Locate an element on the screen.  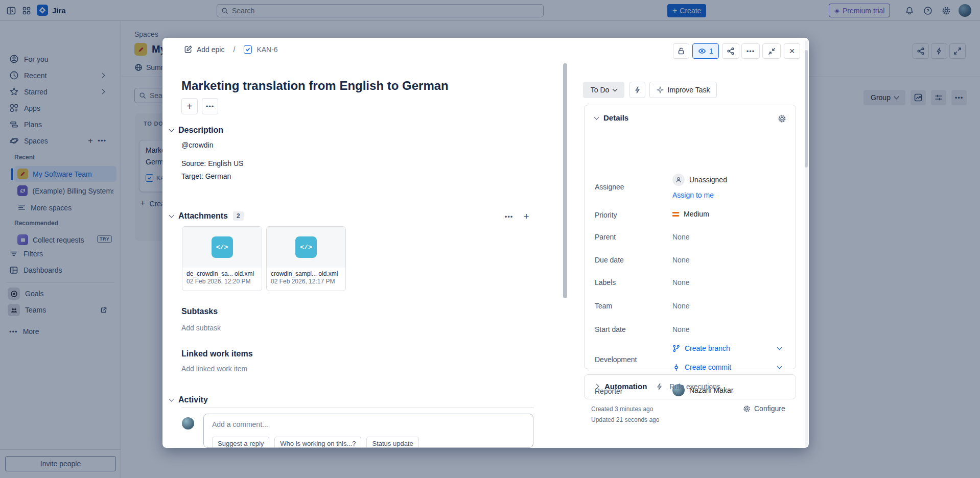
panel-scrollbar-thumb is located at coordinates (806, 109).